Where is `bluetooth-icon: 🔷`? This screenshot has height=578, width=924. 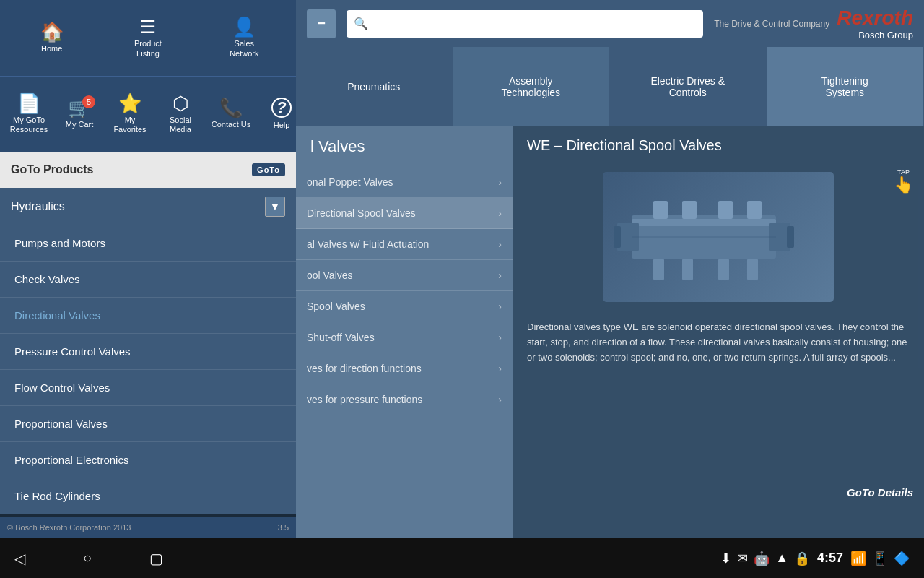
bluetooth-icon: 🔷 is located at coordinates (902, 558).